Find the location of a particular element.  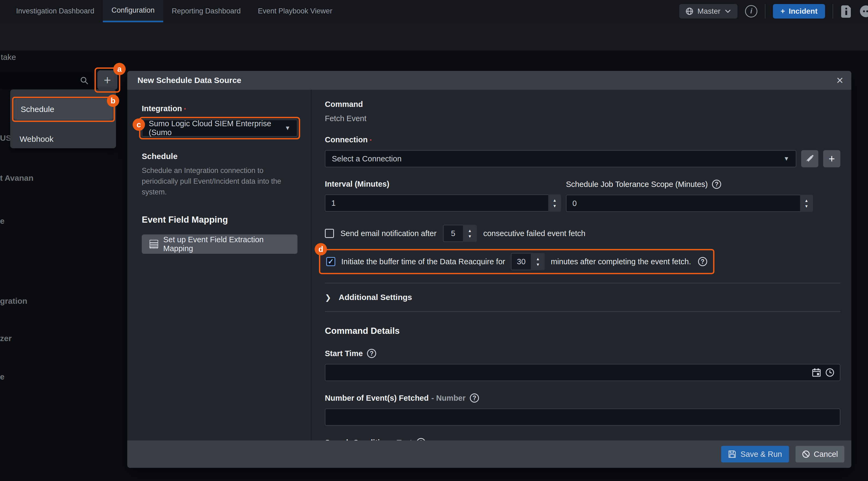

add-source-dropdown-menu: Schedule Webhook is located at coordinates (63, 119).